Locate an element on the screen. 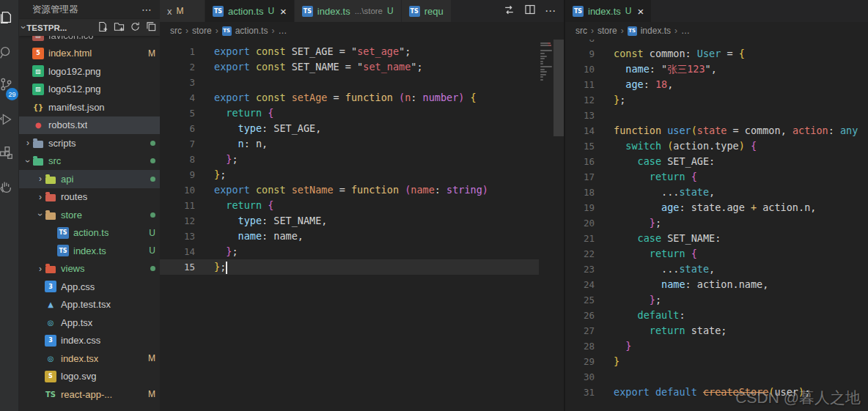 This screenshot has width=868, height=411. code-line-21: 21 case SET_NAME: is located at coordinates (717, 239).